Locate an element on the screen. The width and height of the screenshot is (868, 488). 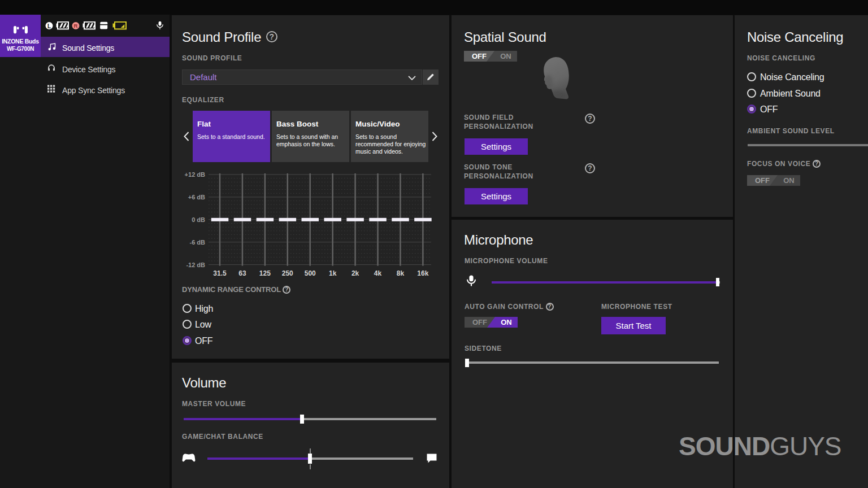
svg-text: -12 dB is located at coordinates (196, 265).